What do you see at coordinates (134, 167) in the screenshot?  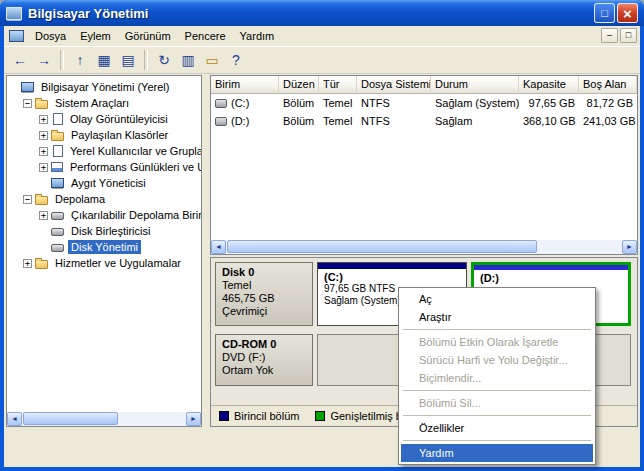 I see `tree-item-label: Performans Günlükleri ve Uya` at bounding box center [134, 167].